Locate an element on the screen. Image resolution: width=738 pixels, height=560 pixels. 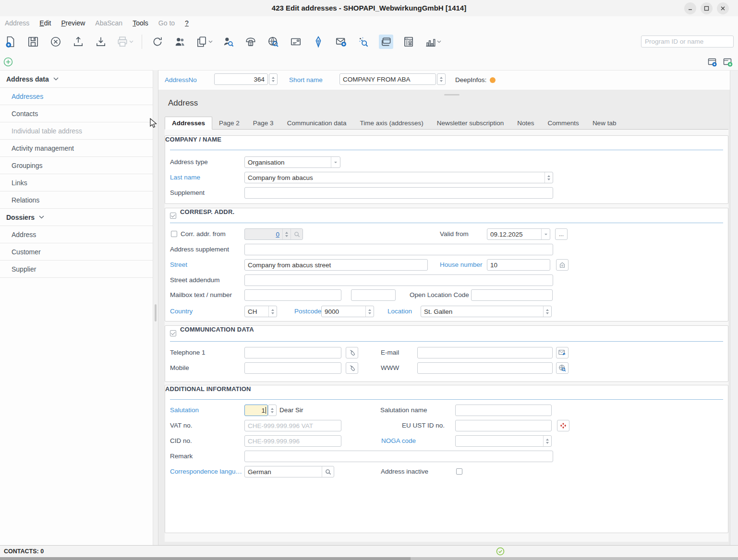
short-name-field is located at coordinates (388, 79).